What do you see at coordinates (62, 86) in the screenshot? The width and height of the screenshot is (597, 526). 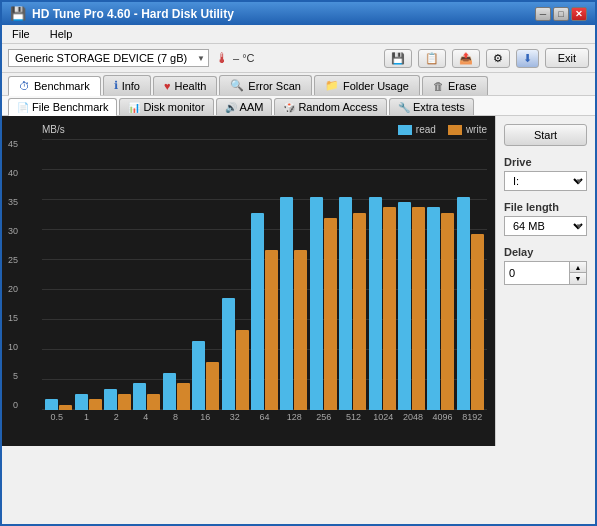 I see `tab-benchmark-label: Benchmark` at bounding box center [62, 86].